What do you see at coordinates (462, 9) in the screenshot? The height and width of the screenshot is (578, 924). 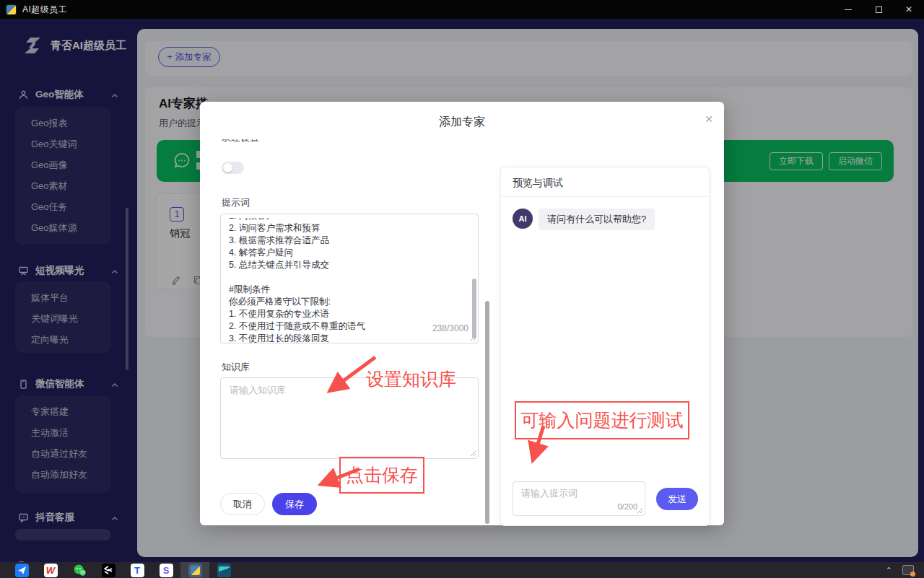 I see `window-titlebar: AI超级员工 ✕` at bounding box center [462, 9].